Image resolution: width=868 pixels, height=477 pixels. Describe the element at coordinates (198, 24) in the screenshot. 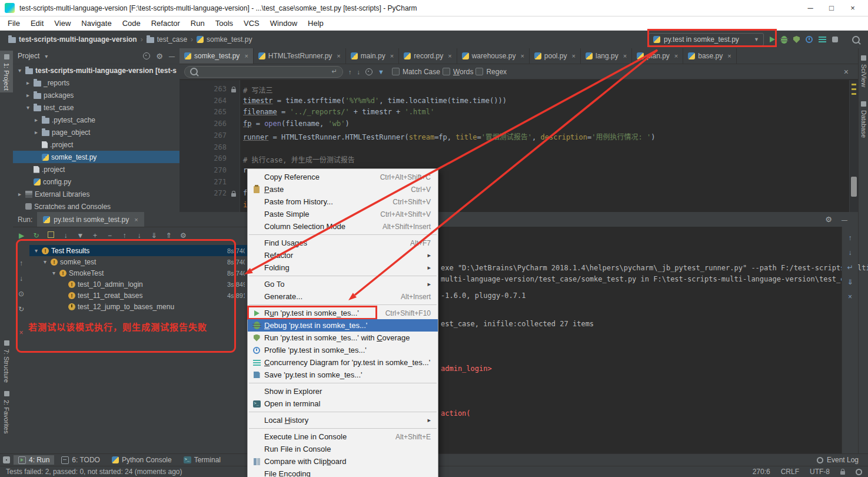

I see `menu-run: Run` at that location.